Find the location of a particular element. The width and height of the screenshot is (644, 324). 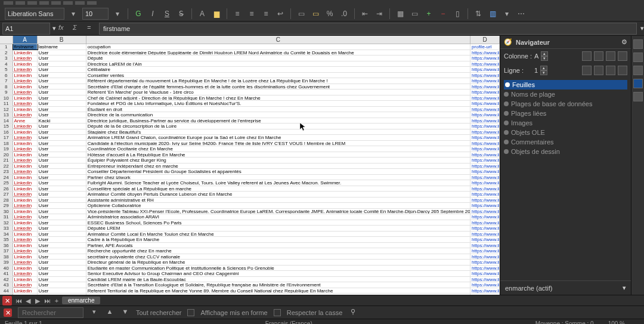

cell: Candidat LREM mairie de La Baule-Escoubl… is located at coordinates (278, 279).